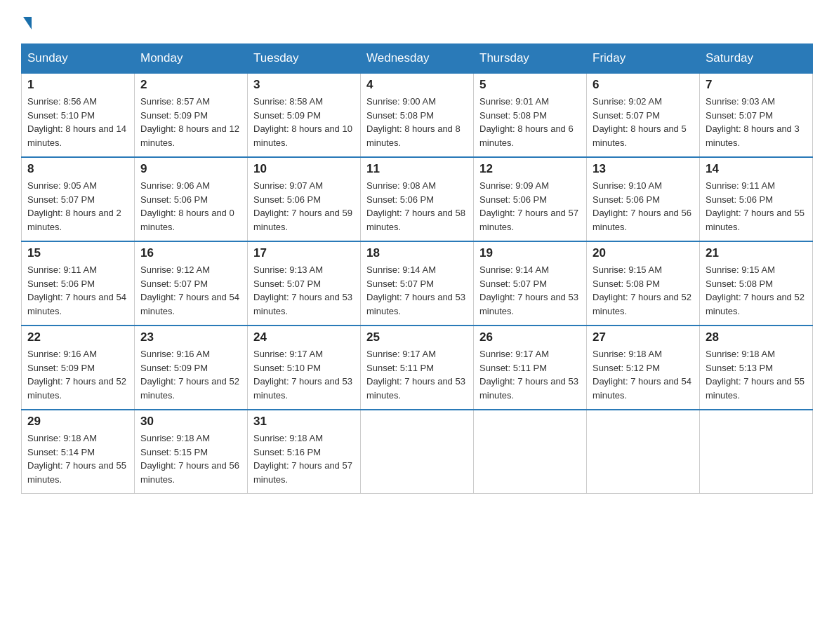 The image size is (834, 644). I want to click on day-info: Sunrise: 9:05 AM Sunset: 5:07 PM Dayligh…, so click(78, 206).